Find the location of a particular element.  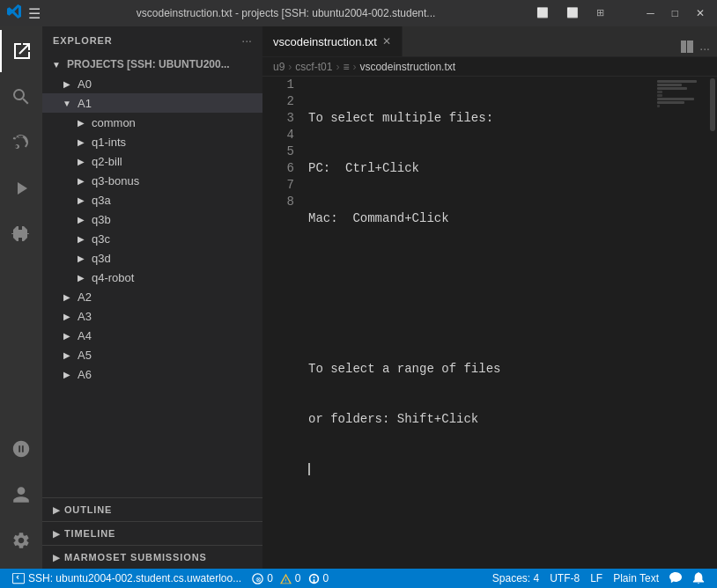

status-bar: SSH: ubuntu2004-002.student.cs.uwaterloo… is located at coordinates (358, 578).